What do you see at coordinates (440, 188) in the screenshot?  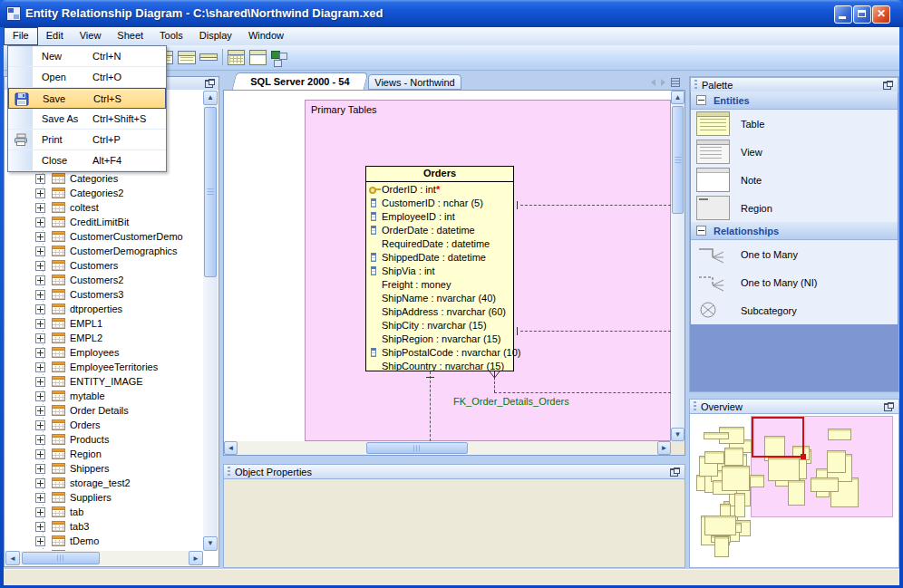 I see `table-field: OrderID : int *` at bounding box center [440, 188].